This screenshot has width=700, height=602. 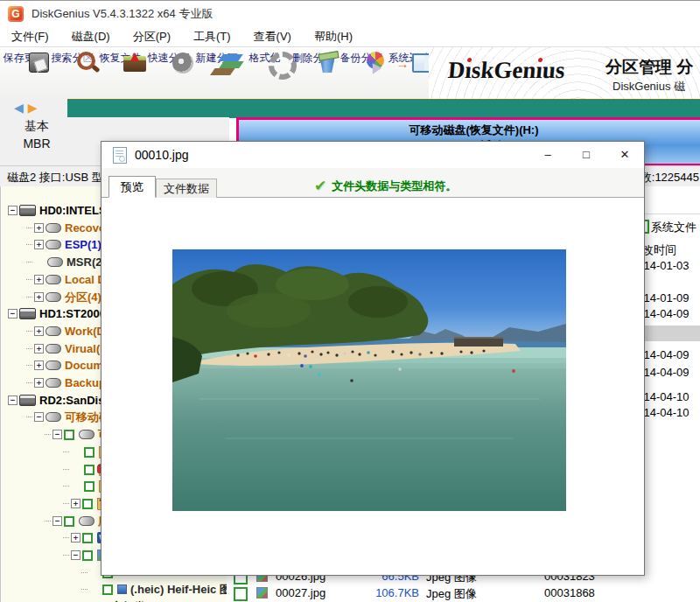 What do you see at coordinates (186, 590) in the screenshot?
I see `tree-item-label: (.heic) Heif-Heic 图像` at bounding box center [186, 590].